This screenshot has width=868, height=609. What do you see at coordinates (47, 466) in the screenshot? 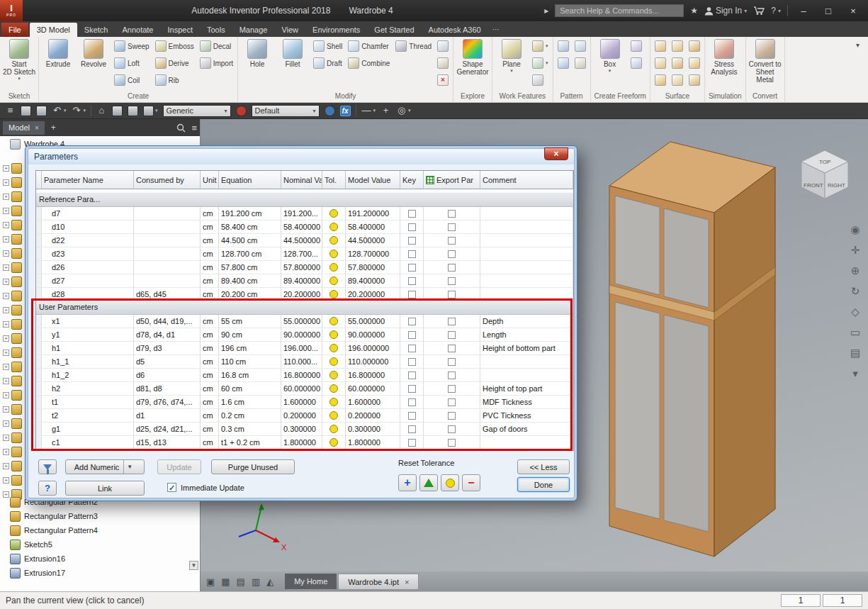
I see `filter-button` at bounding box center [47, 466].